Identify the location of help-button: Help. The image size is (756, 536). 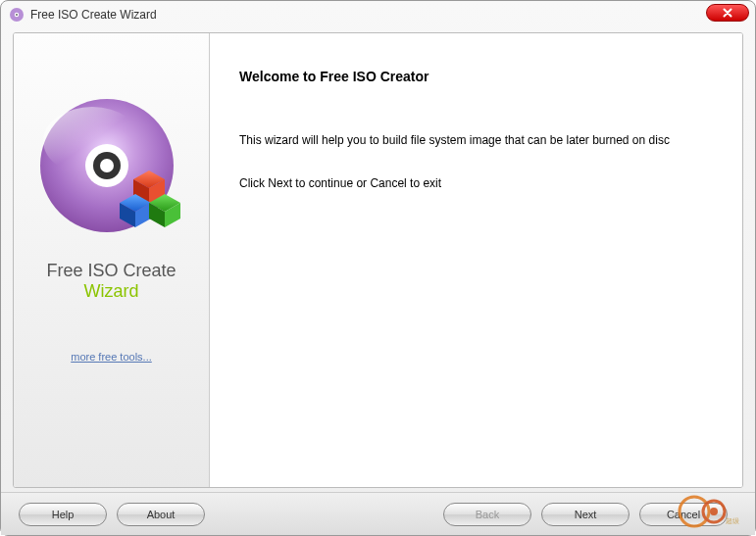
(63, 514).